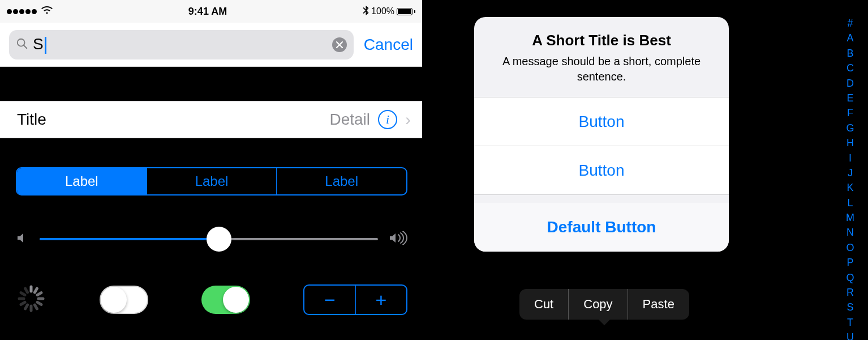 This screenshot has height=340, width=868. What do you see at coordinates (850, 188) in the screenshot?
I see `index-K: K` at bounding box center [850, 188].